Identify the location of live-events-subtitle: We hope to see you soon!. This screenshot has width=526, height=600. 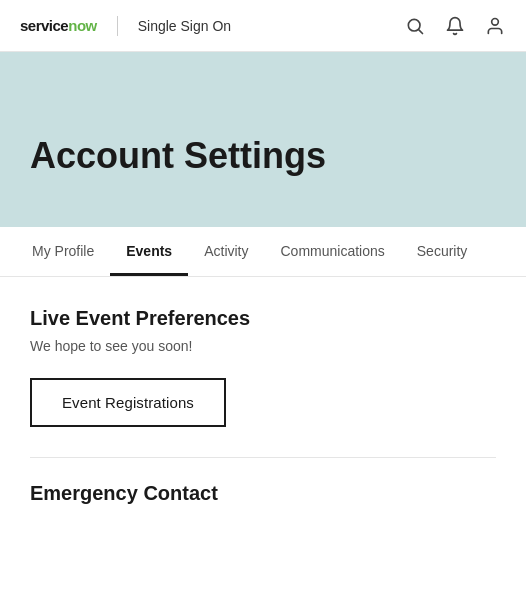
(263, 346).